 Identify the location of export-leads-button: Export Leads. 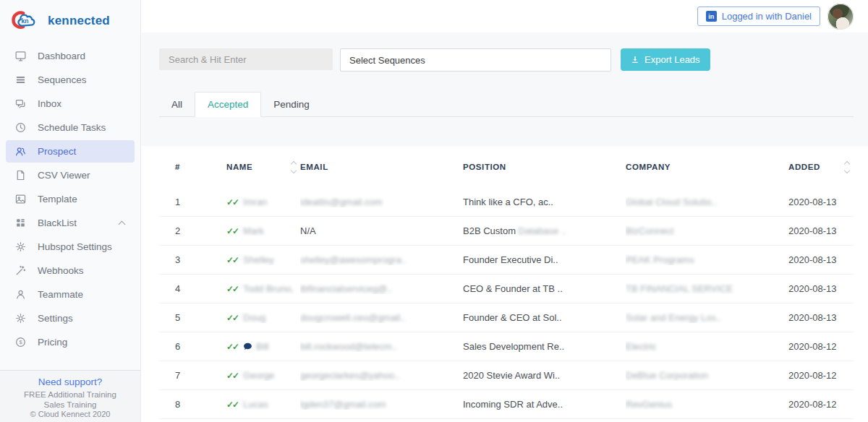
(665, 59).